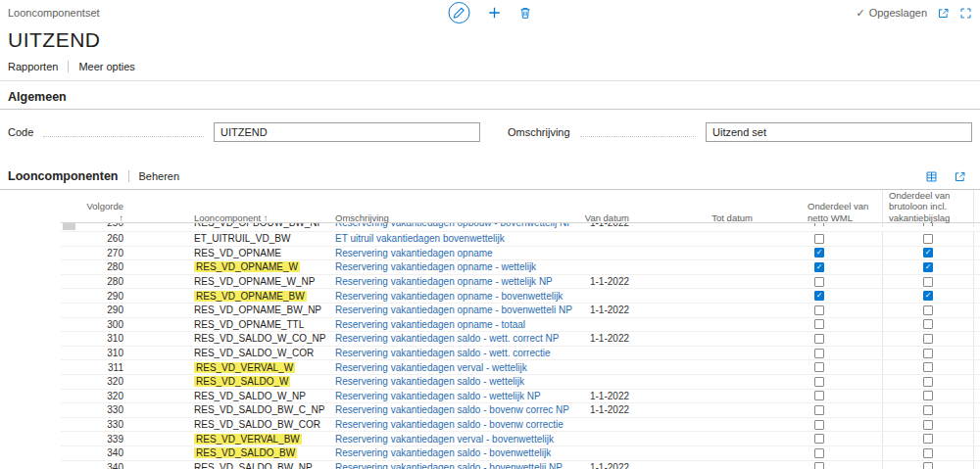  I want to click on looncomponent-value: RES_VD_SALDO_W, so click(242, 382).